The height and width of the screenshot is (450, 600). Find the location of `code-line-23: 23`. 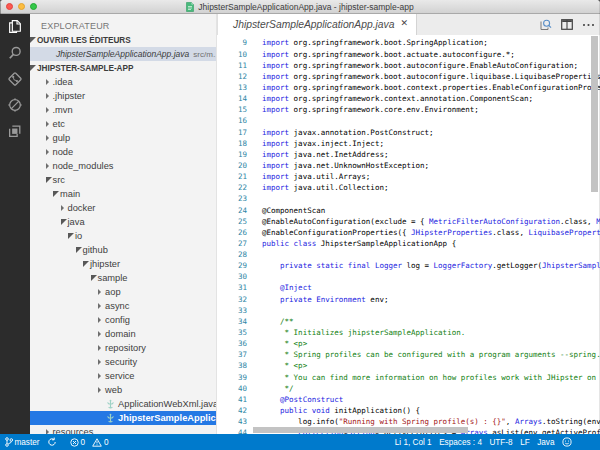

code-line-23: 23 is located at coordinates (408, 198).